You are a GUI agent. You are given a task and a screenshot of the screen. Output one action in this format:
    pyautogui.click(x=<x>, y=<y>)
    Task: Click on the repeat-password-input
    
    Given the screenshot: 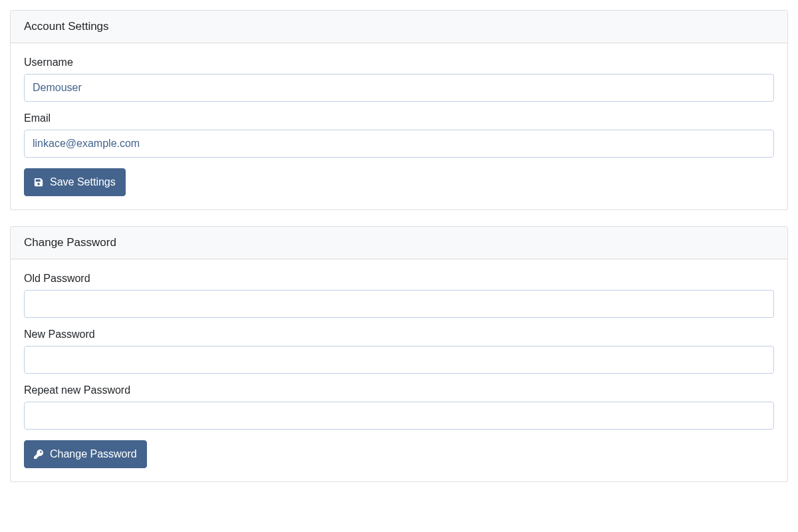 What is the action you would take?
    pyautogui.click(x=399, y=416)
    